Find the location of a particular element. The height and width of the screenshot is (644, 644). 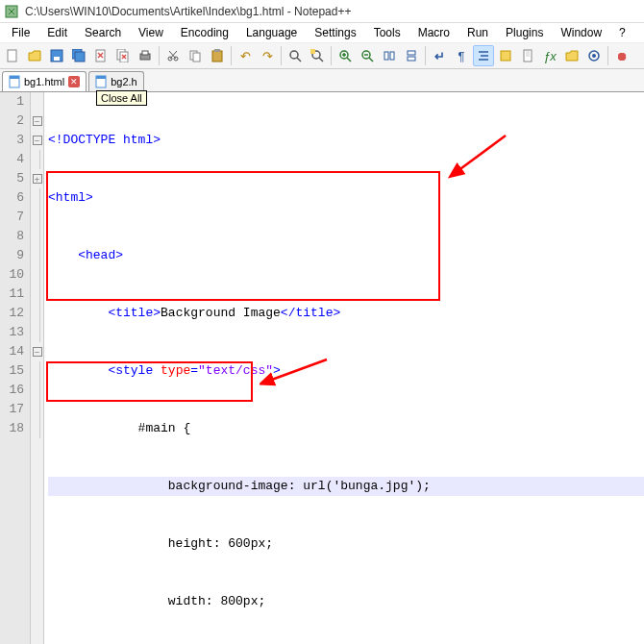

new-file-button is located at coordinates (12, 56).